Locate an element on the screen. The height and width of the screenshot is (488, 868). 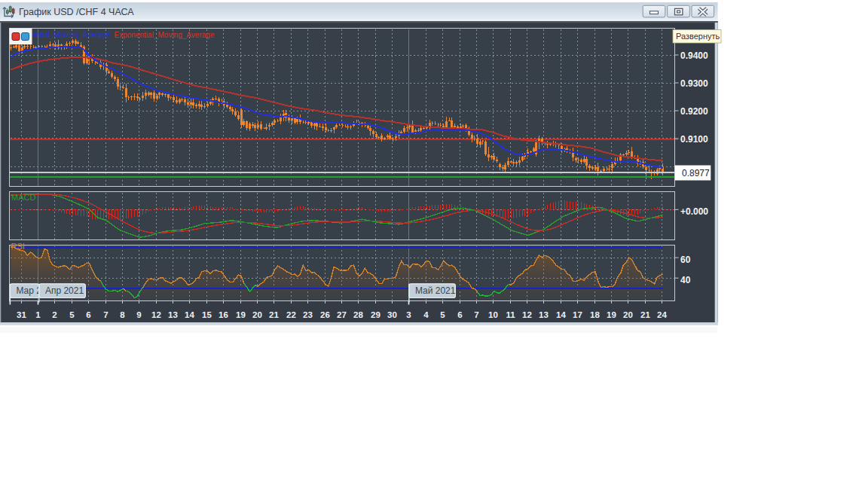
svg-text: 0.9400 is located at coordinates (695, 56).